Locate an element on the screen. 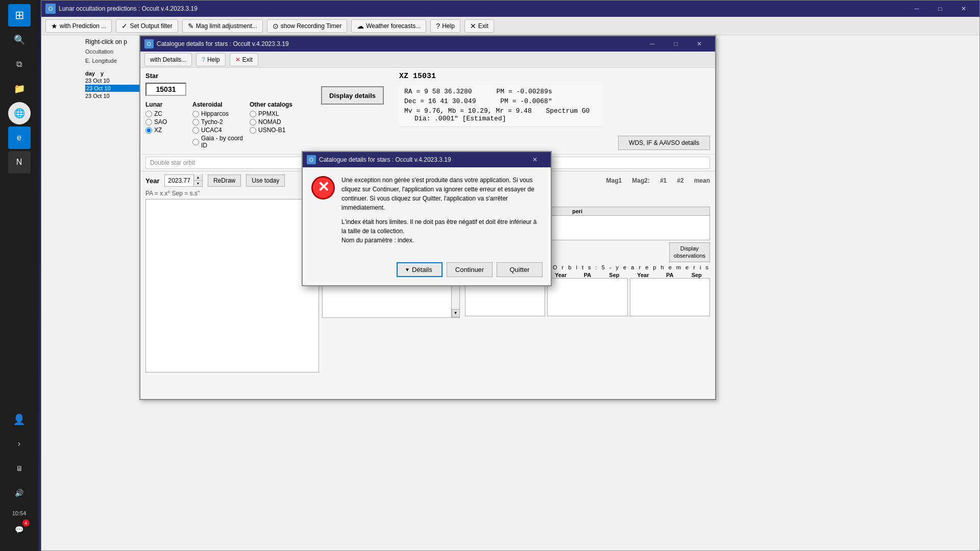 This screenshot has height=551, width=980. year-down-button: ▼ is located at coordinates (198, 184).